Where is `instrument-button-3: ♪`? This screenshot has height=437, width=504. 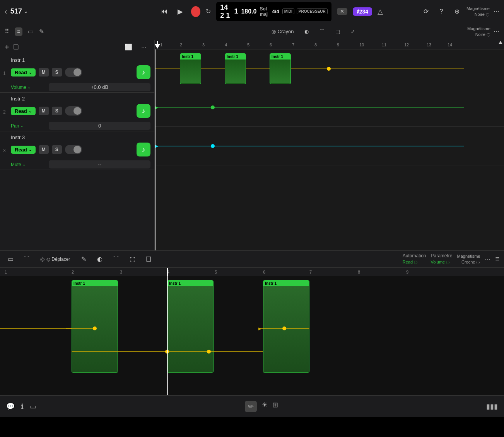 instrument-button-3: ♪ is located at coordinates (144, 150).